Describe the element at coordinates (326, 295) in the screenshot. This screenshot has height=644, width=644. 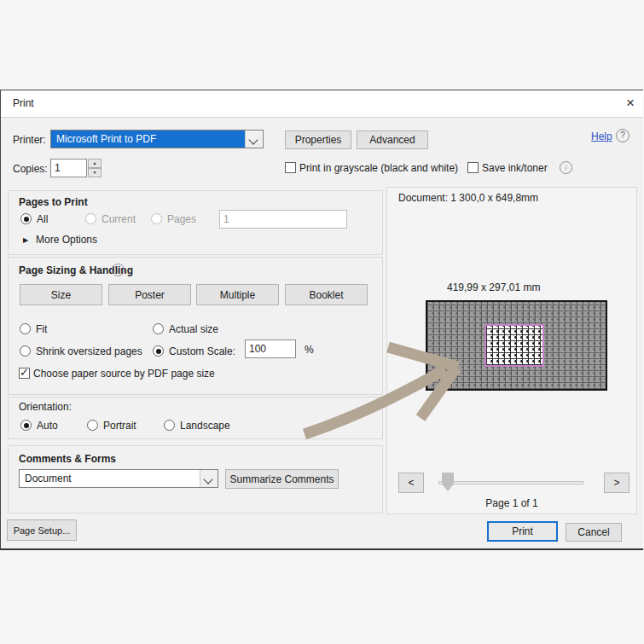
I see `booklet-button: Booklet` at that location.